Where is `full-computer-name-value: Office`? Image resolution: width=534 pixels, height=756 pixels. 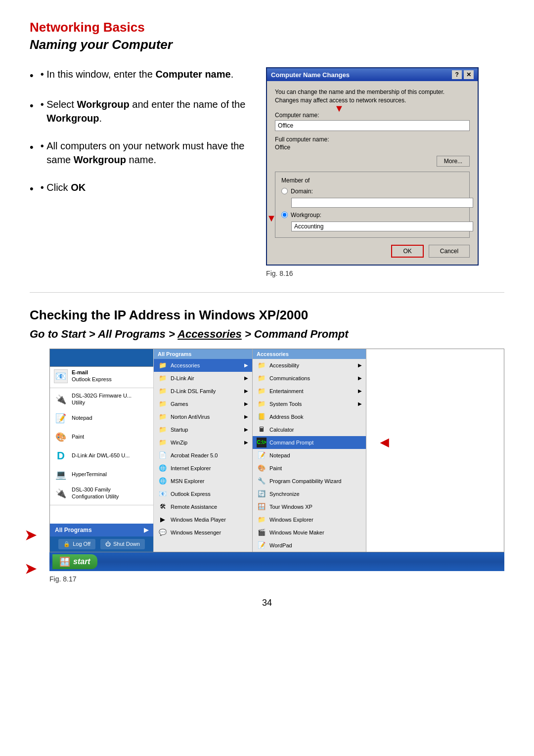 full-computer-name-value: Office is located at coordinates (372, 147).